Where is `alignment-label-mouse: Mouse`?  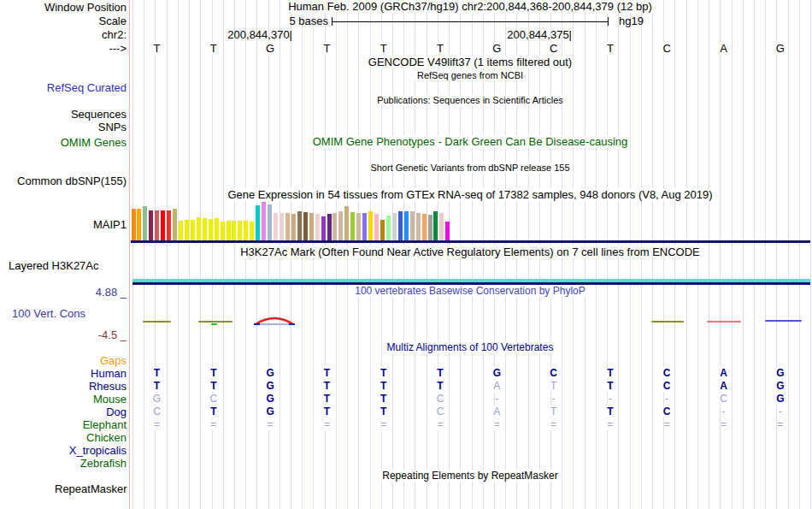 alignment-label-mouse: Mouse is located at coordinates (109, 399).